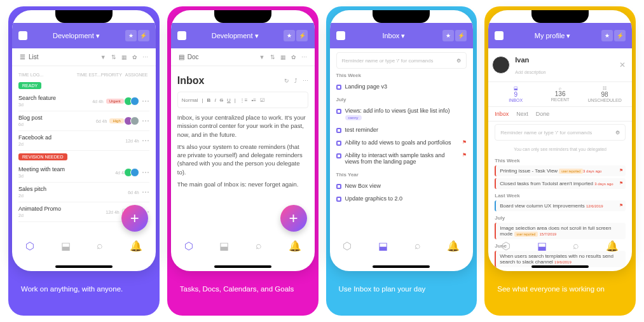 The width and height of the screenshot is (644, 322). Describe the element at coordinates (560, 171) in the screenshot. I see `list-item: Printing issue - Task View user reported…` at that location.